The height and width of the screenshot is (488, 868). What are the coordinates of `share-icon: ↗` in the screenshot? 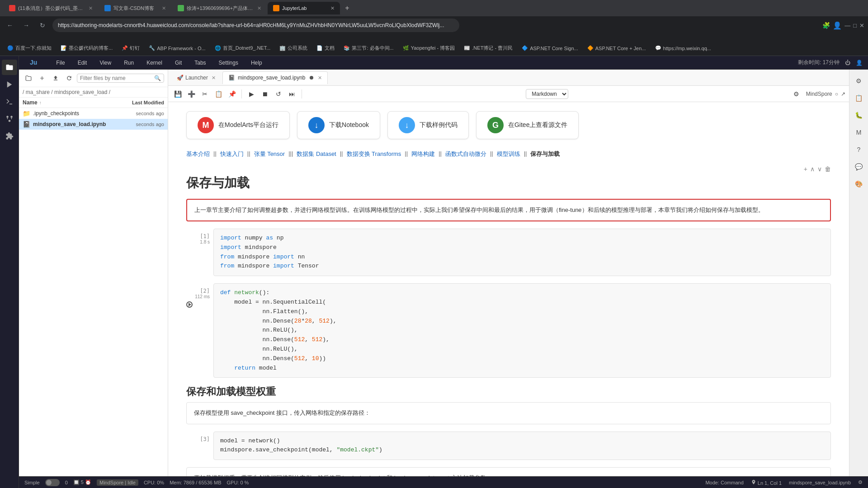 It's located at (843, 94).